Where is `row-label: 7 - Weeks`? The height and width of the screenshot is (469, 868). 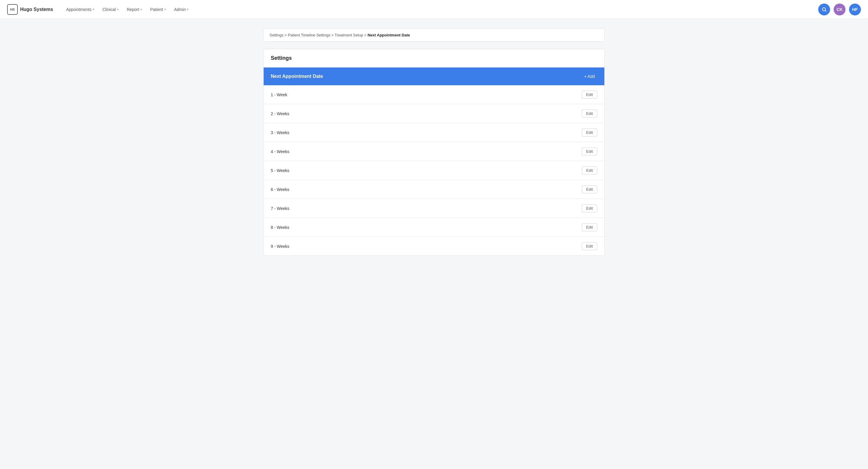 row-label: 7 - Weeks is located at coordinates (280, 208).